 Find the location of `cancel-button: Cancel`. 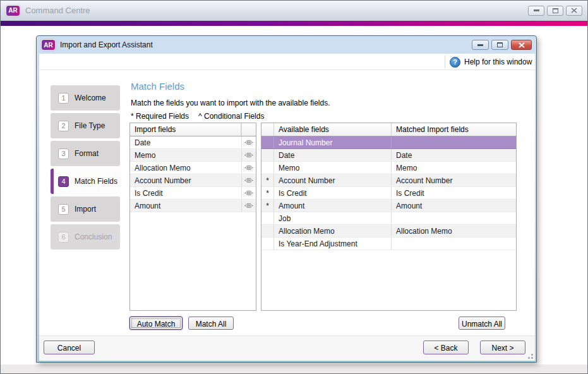

cancel-button: Cancel is located at coordinates (69, 347).